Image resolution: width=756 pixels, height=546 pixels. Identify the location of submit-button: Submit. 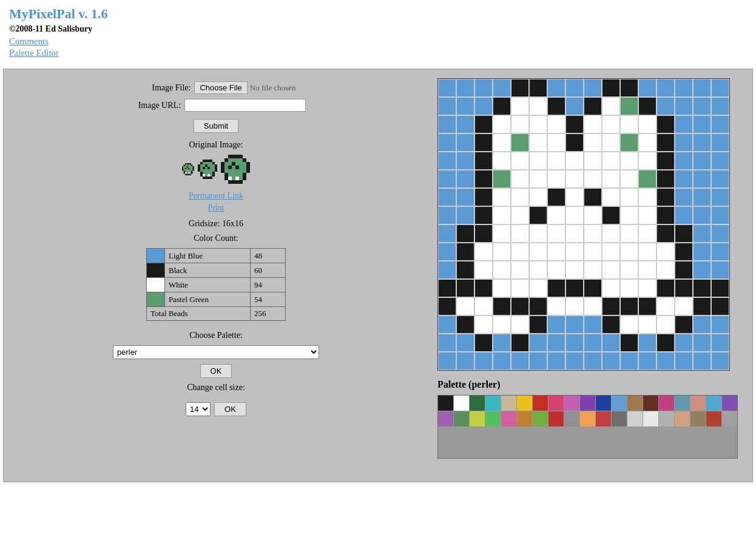
(216, 126).